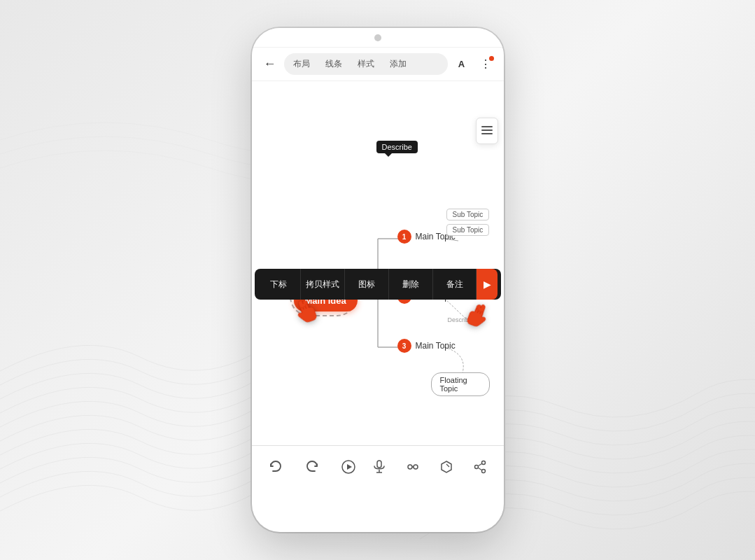 This screenshot has width=755, height=560. Describe the element at coordinates (462, 64) in the screenshot. I see `font-icon-button: A` at that location.